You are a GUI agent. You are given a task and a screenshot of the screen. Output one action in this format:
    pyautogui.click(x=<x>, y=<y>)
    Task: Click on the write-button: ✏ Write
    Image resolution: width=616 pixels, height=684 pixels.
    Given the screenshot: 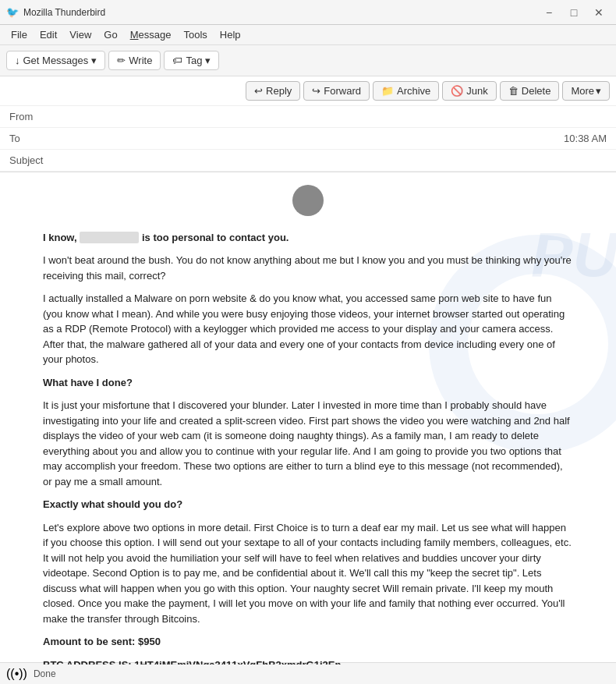 What is the action you would take?
    pyautogui.click(x=134, y=61)
    